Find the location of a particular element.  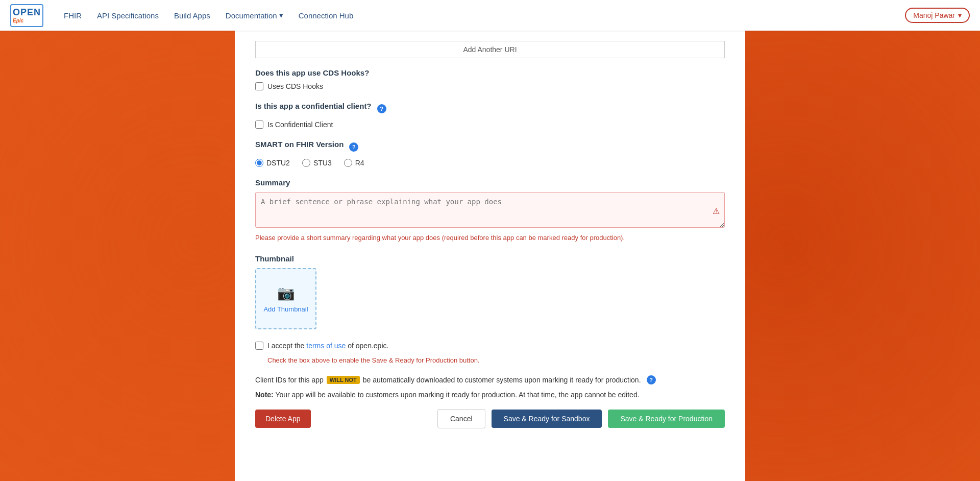

thumbnail-title: Thumbnail is located at coordinates (490, 258).